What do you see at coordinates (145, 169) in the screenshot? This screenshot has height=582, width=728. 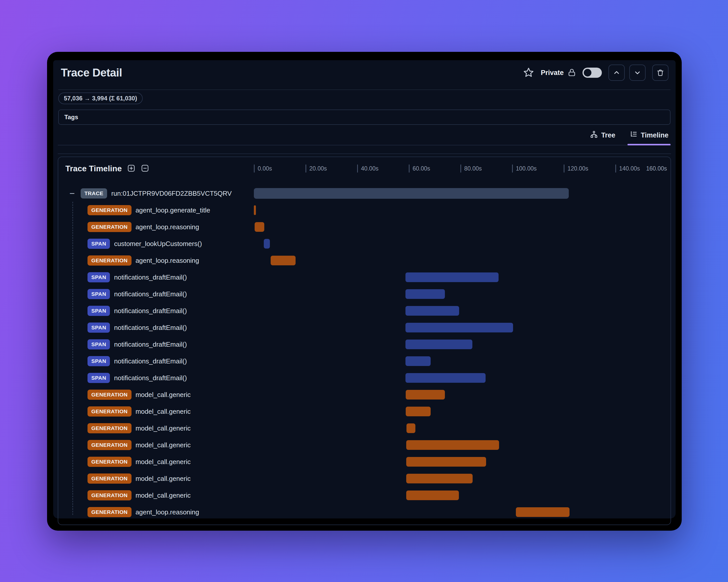 I see `collapse-all-button` at bounding box center [145, 169].